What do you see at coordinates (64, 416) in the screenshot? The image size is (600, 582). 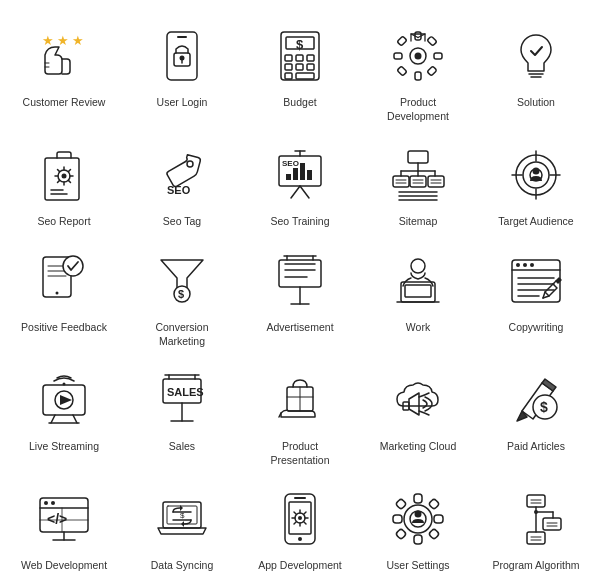 I see `icon-cell-live-streaming: Live Streaming` at bounding box center [64, 416].